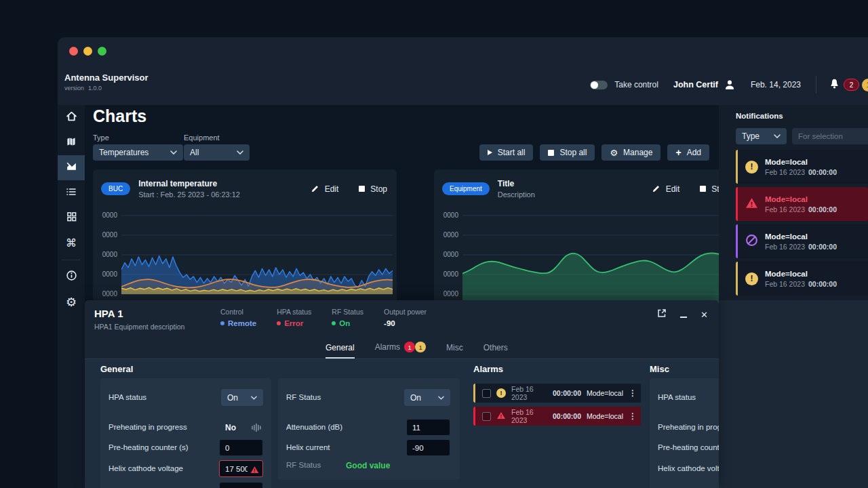 This screenshot has width=868, height=488. Describe the element at coordinates (189, 195) in the screenshot. I see `chart-subtitle: Start : Feb. 25 2023 - 06:23:12` at that location.